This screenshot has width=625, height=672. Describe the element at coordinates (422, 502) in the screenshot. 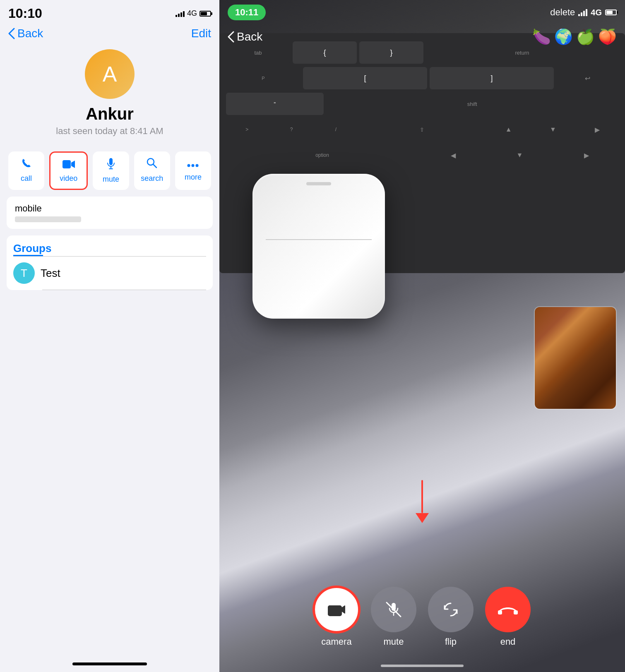

I see `arrow-annotation` at that location.